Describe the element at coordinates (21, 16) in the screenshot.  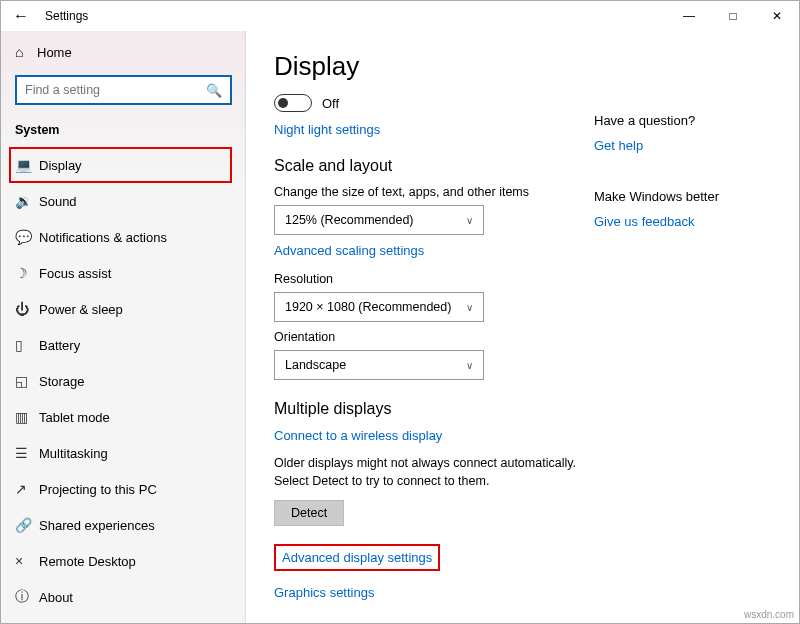
I see `back-button: ←` at that location.